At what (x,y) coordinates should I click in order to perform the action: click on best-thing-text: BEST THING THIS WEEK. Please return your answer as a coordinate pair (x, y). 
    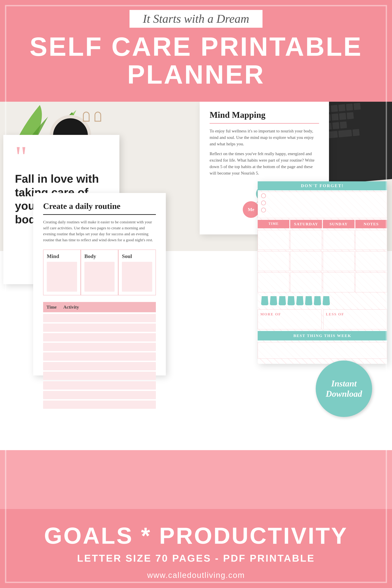
    Looking at the image, I should click on (322, 336).